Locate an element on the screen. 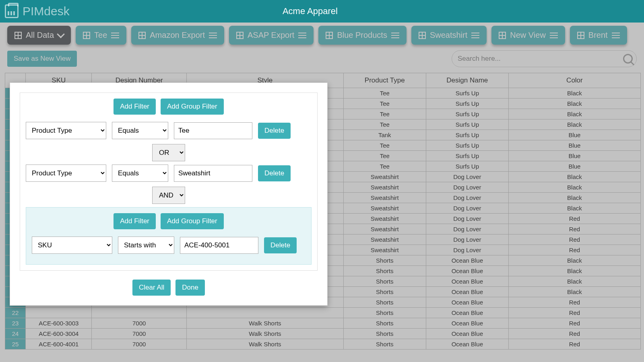 This screenshot has width=644, height=362. filter-nested-group: Add Filter Add Group Filter Product Type… is located at coordinates (169, 236).